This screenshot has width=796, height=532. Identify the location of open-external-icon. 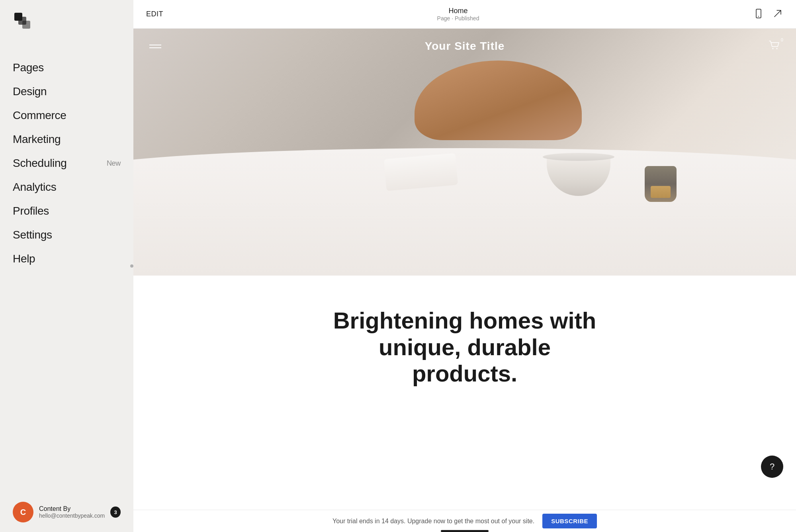
(778, 14).